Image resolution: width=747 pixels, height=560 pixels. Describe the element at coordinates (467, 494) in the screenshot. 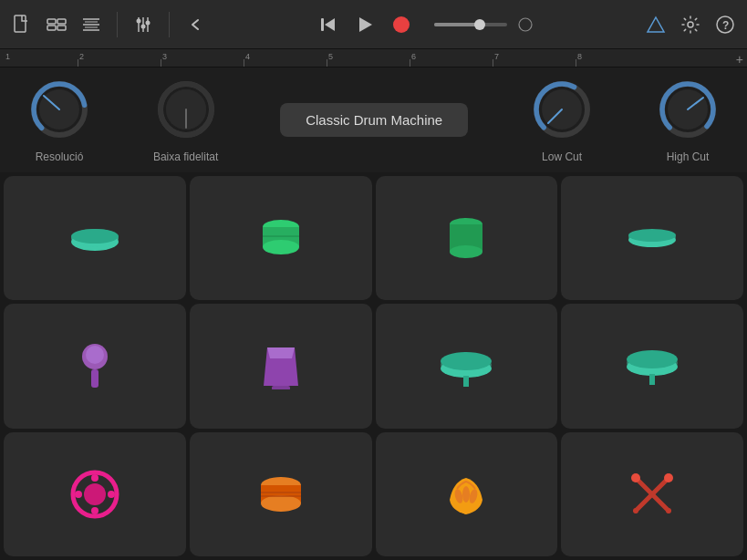

I see `pad-clap` at that location.